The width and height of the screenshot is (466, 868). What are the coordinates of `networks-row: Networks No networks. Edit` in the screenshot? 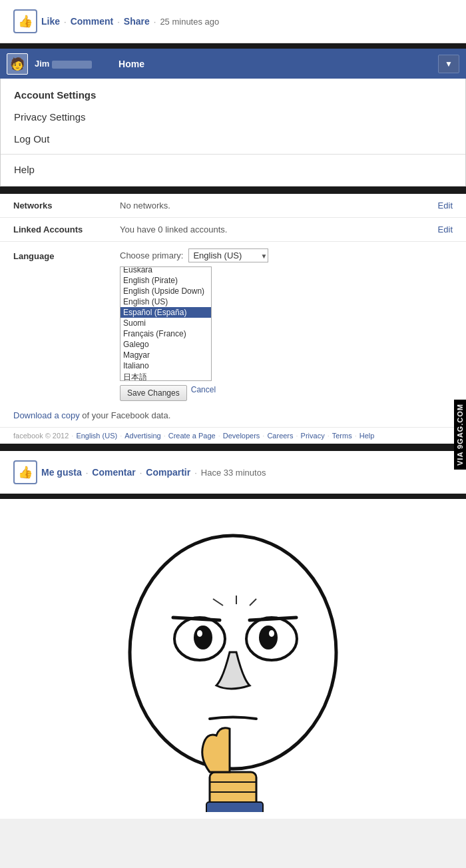 It's located at (233, 206).